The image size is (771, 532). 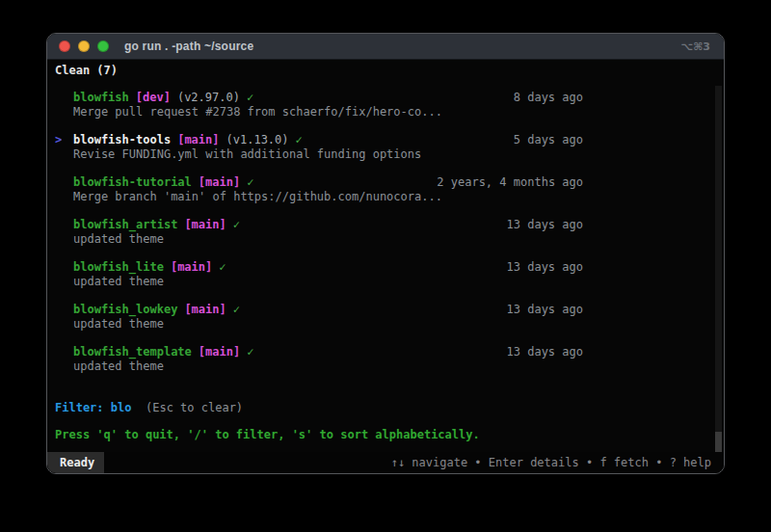 I want to click on repo-row-title-line: blowfish_lite [main] ✓ 13 days ago, so click(x=319, y=268).